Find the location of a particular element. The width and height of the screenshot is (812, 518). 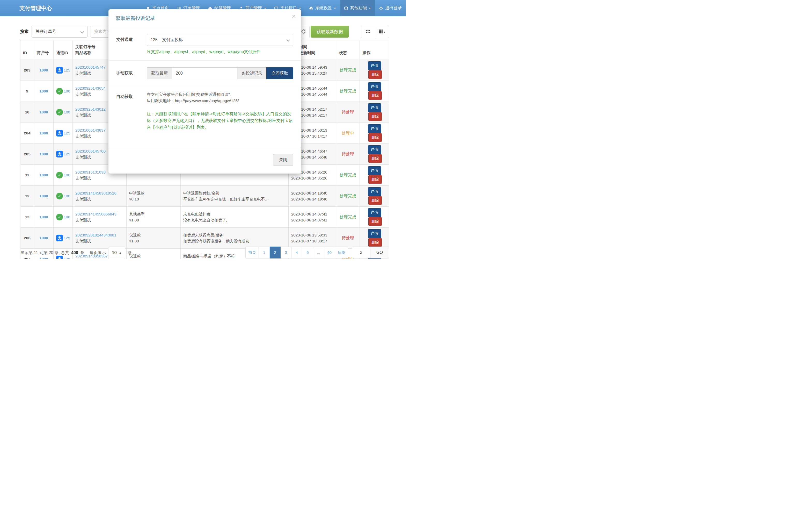

complaint-content: 扣费后没有获得该服务，助力没有成功 is located at coordinates (234, 241).